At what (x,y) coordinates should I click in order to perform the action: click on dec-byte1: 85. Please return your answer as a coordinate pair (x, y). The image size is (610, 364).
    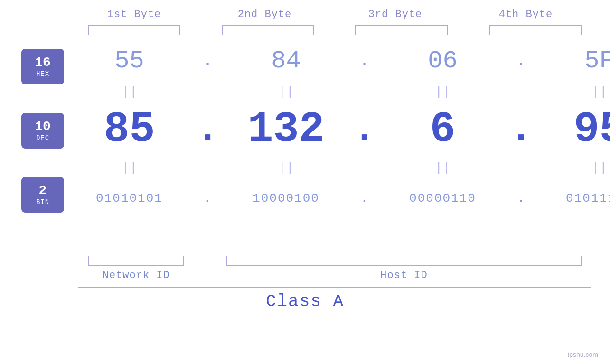
    Looking at the image, I should click on (129, 130).